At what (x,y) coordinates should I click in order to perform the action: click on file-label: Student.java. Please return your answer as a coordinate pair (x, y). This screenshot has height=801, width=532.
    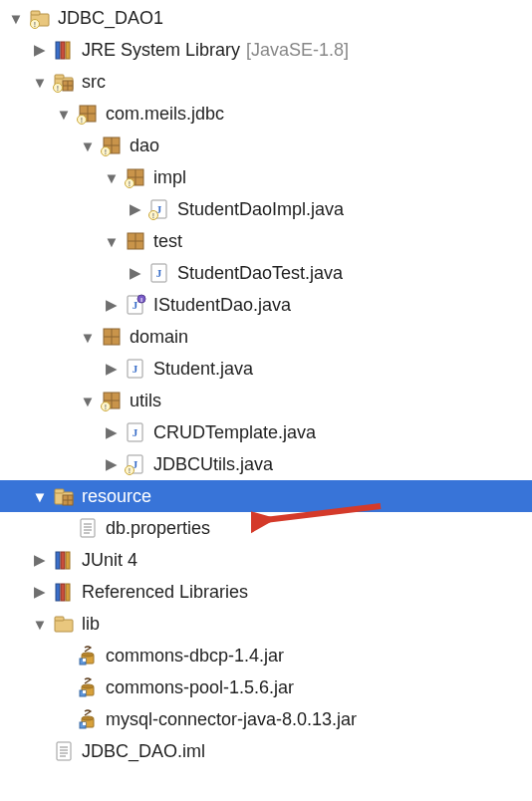
    Looking at the image, I should click on (203, 369).